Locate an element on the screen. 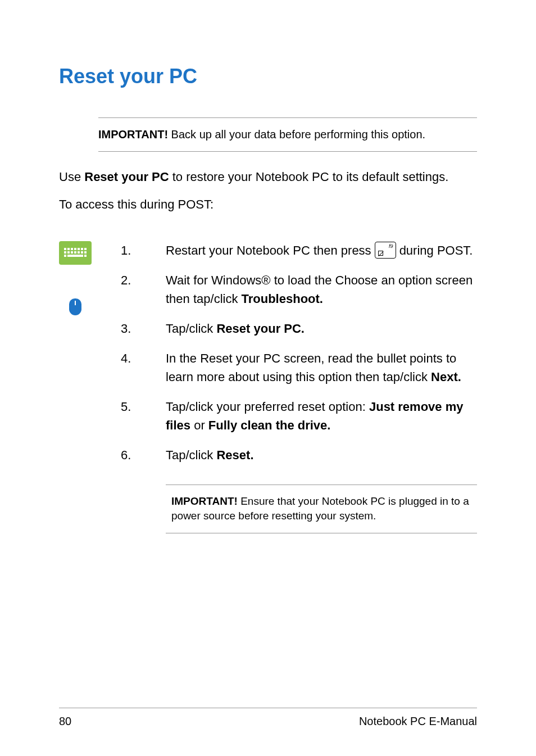 This screenshot has height=756, width=536. step-text-mid: or is located at coordinates (199, 425).